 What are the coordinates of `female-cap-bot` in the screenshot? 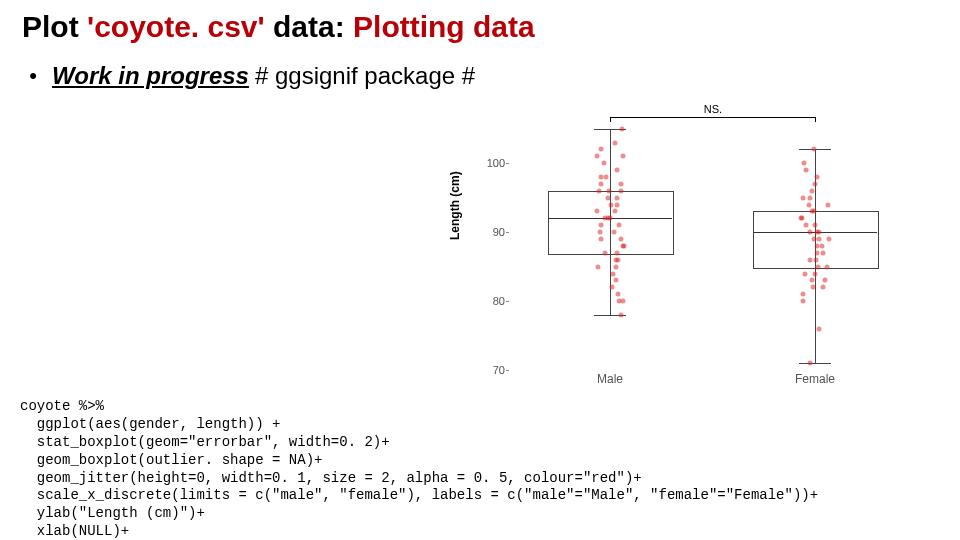 It's located at (815, 364).